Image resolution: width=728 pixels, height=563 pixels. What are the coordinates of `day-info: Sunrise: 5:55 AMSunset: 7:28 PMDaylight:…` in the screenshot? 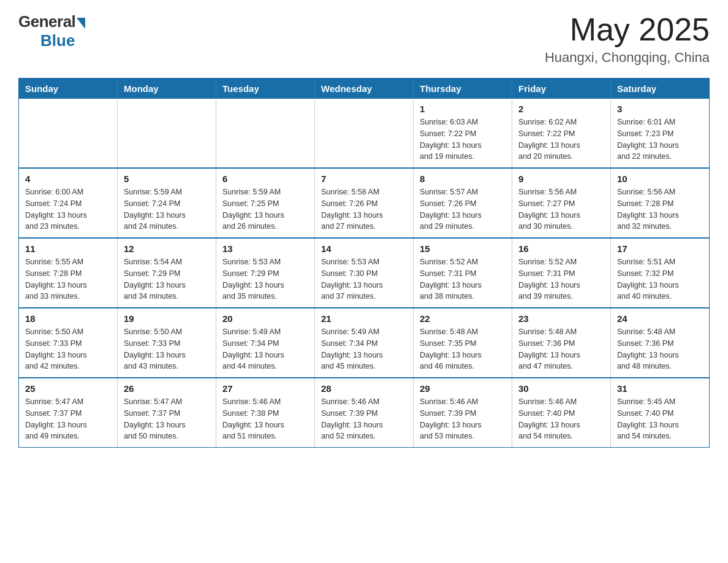 It's located at (68, 280).